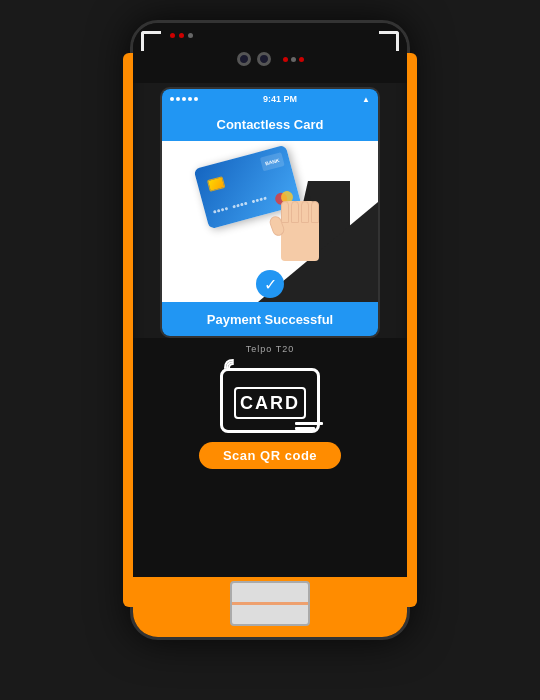  I want to click on card-numbers, so click(242, 205).